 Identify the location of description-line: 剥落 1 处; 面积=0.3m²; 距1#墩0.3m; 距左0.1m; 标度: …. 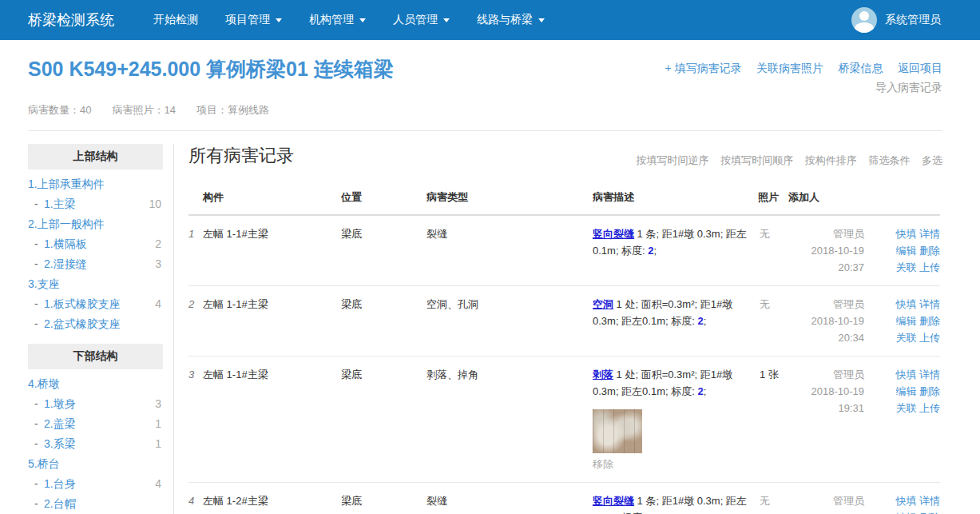
(671, 383).